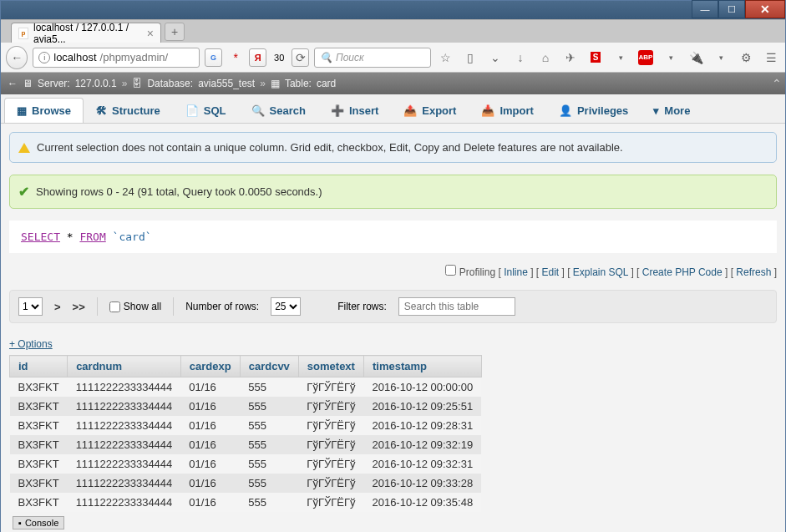 This screenshot has width=786, height=532. I want to click on check-icon: ✔, so click(23, 192).